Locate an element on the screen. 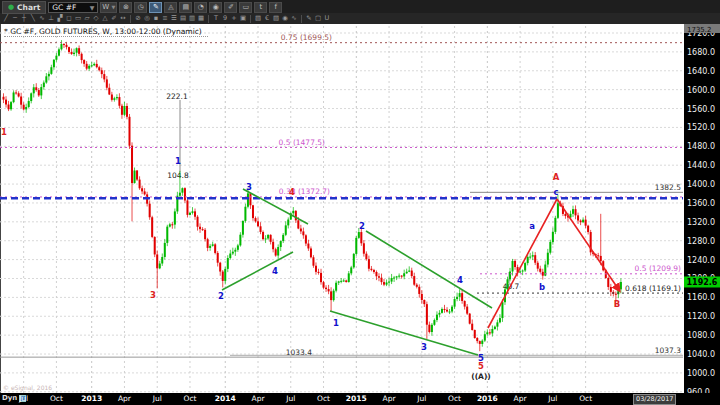  draw-tool-icon: ▥ is located at coordinates (192, 18).